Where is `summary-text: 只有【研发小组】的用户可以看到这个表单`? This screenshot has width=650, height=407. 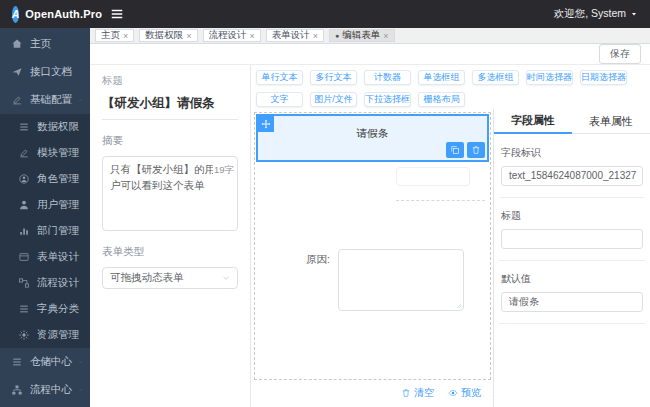
summary-text: 只有【研发小组】的用户可以看到这个表单 is located at coordinates (162, 177).